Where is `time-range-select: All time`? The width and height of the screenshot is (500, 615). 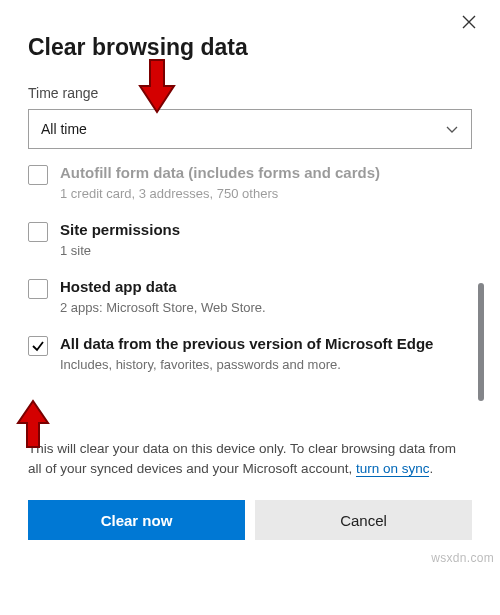
time-range-select: All time is located at coordinates (250, 129).